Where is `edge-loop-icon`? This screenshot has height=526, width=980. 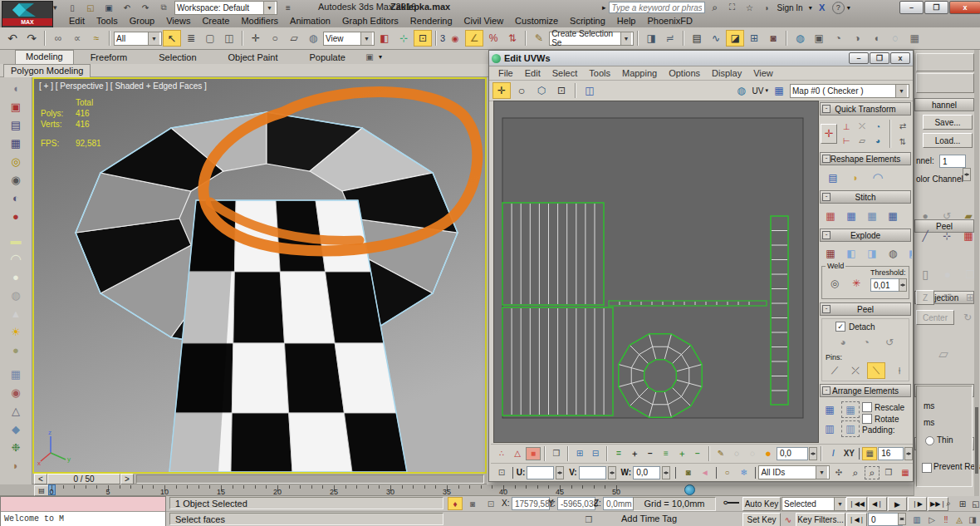 edge-loop-icon is located at coordinates (666, 454).